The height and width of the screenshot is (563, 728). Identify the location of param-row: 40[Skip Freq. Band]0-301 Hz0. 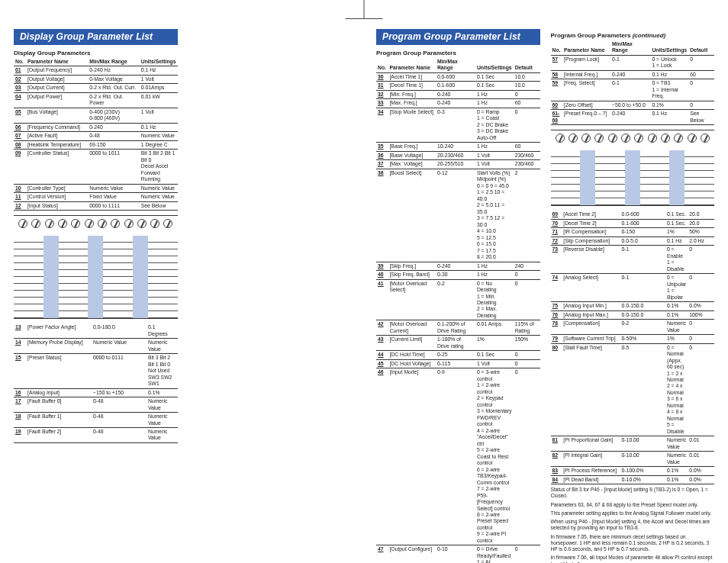
(458, 275).